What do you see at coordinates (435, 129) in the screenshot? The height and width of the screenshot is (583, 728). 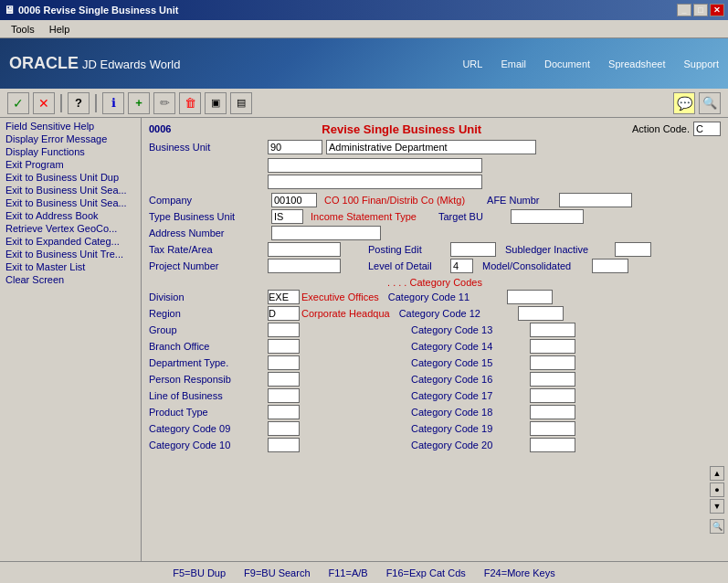 I see `form-header: 0006 Revise Single Business Unit Action …` at bounding box center [435, 129].